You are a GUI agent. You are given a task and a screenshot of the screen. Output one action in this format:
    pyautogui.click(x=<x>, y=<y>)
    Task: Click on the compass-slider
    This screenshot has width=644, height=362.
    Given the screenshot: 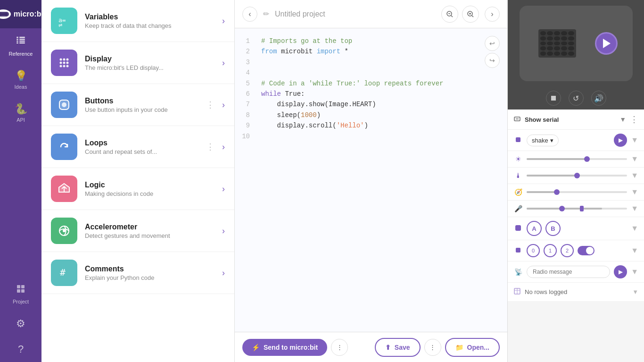 What is the action you would take?
    pyautogui.click(x=577, y=192)
    